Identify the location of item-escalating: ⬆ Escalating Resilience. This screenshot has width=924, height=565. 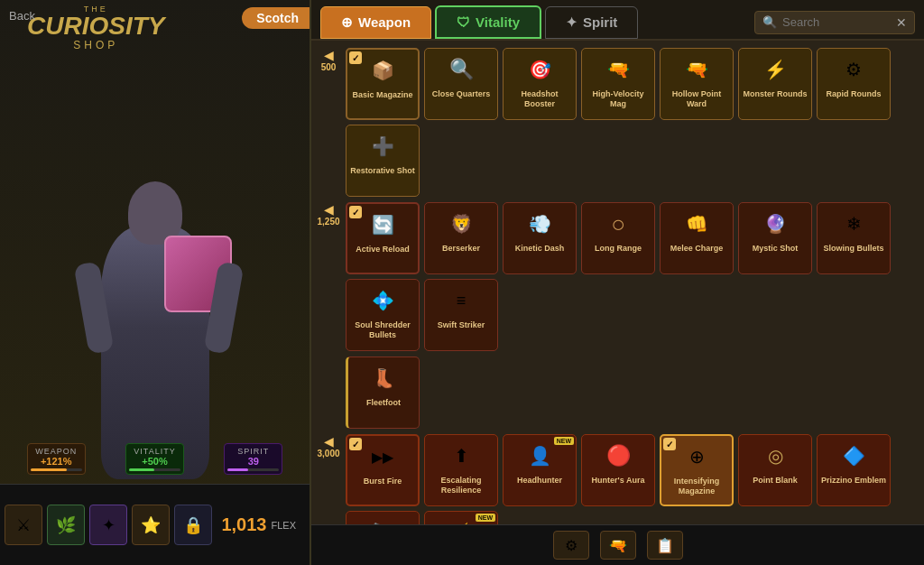
(461, 470).